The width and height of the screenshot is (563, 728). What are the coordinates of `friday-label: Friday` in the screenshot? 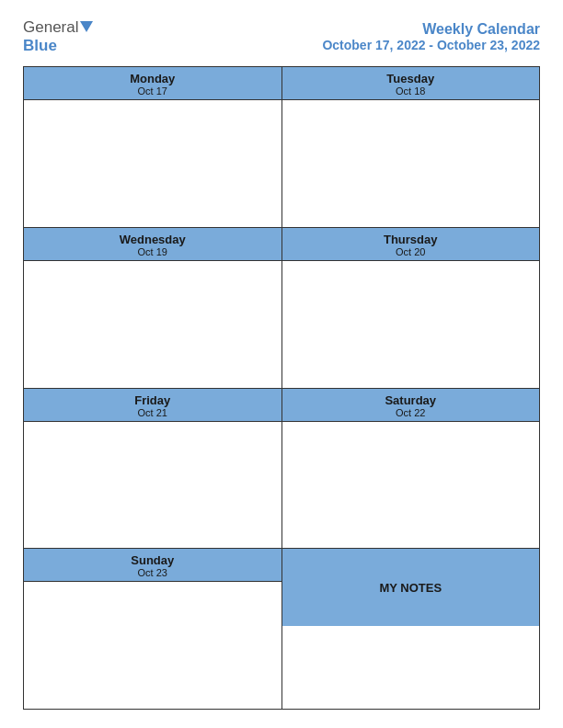 It's located at (153, 401).